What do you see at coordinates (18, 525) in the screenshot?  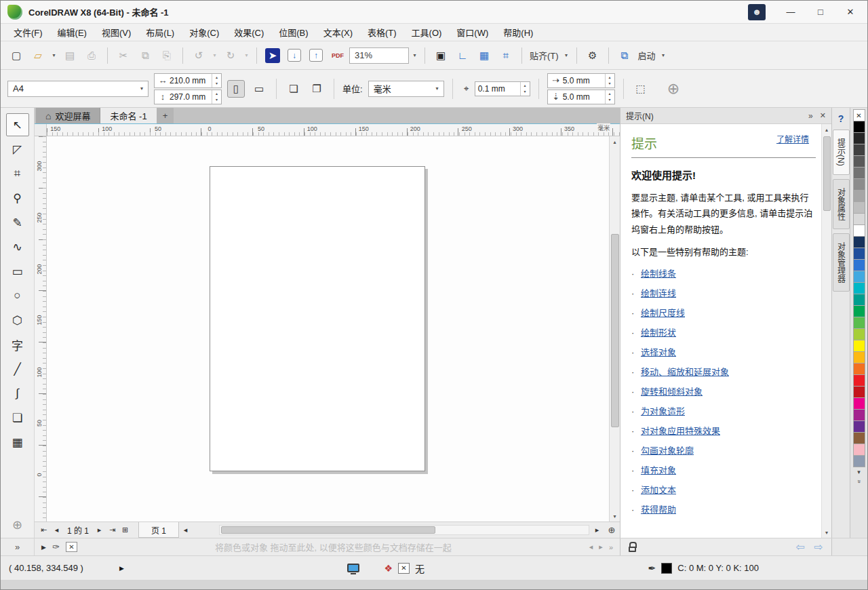 I see `add-tools-button: ⊕` at bounding box center [18, 525].